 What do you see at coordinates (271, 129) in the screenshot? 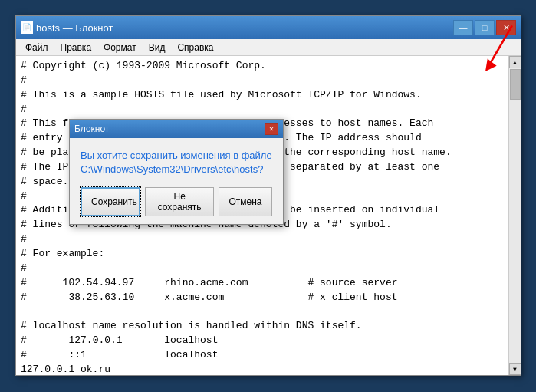
I see `dialog-close-button: ✕` at bounding box center [271, 129].